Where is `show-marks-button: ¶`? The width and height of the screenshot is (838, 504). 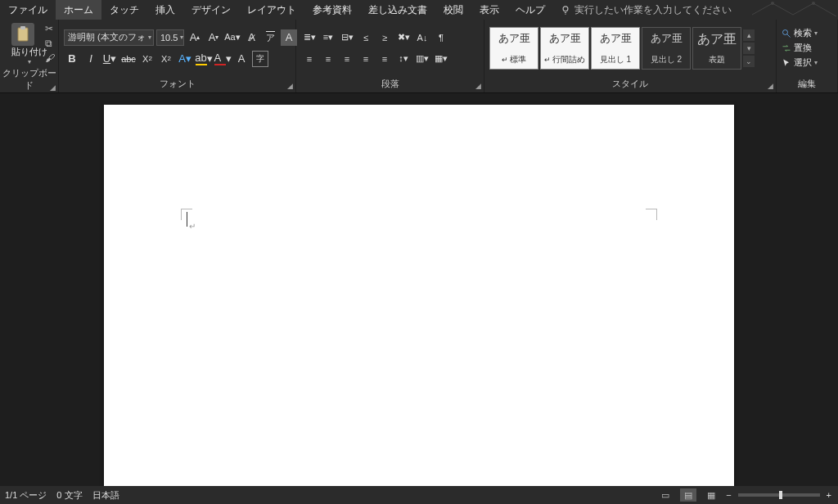
show-marks-button: ¶ is located at coordinates (441, 38).